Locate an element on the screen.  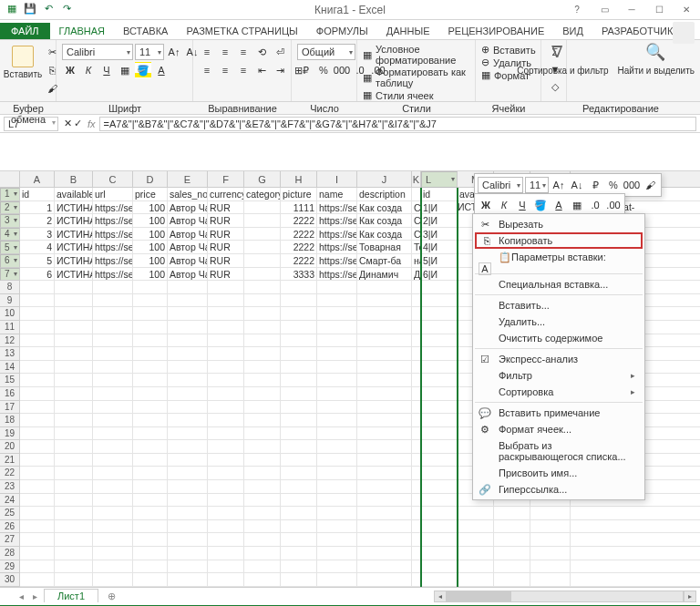
row-header: 3 is located at coordinates (10, 221).